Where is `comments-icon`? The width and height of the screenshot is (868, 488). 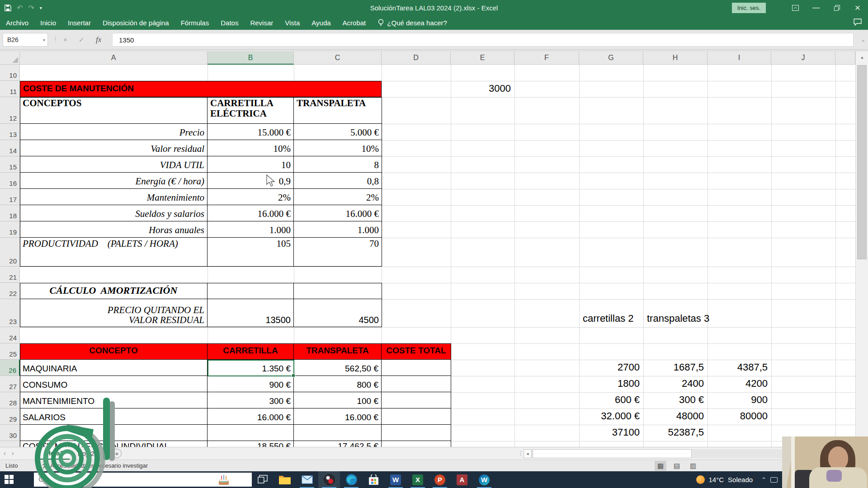
comments-icon is located at coordinates (858, 22).